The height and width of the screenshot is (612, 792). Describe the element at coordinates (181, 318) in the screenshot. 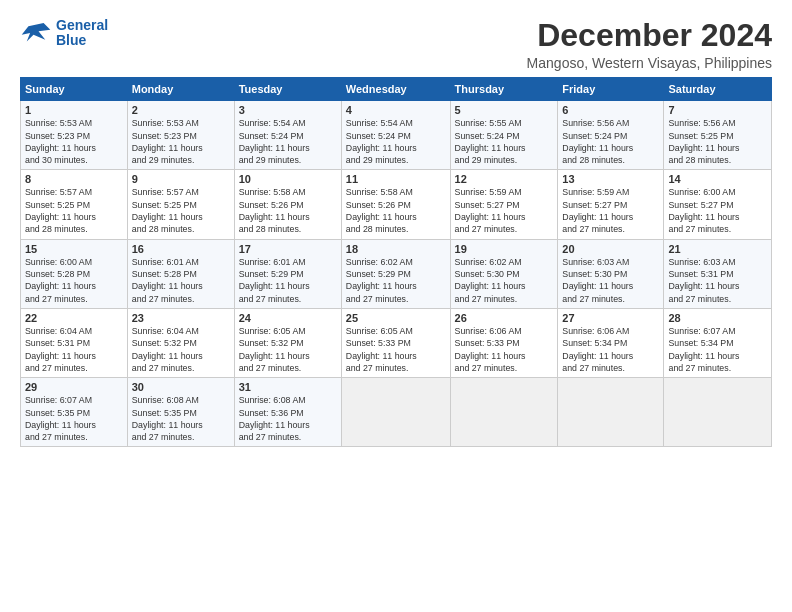

I see `day-number: 23` at that location.